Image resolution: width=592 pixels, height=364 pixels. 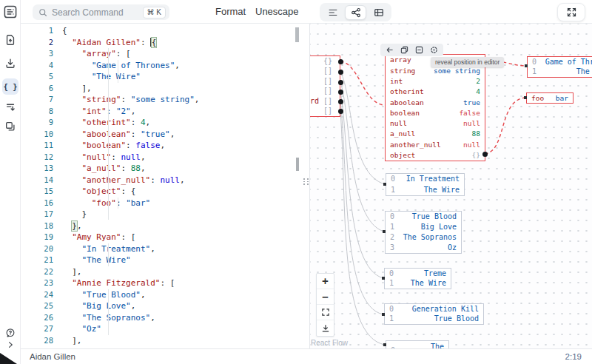 What do you see at coordinates (160, 89) in the screenshot?
I see `code-line: 6 ],` at bounding box center [160, 89].